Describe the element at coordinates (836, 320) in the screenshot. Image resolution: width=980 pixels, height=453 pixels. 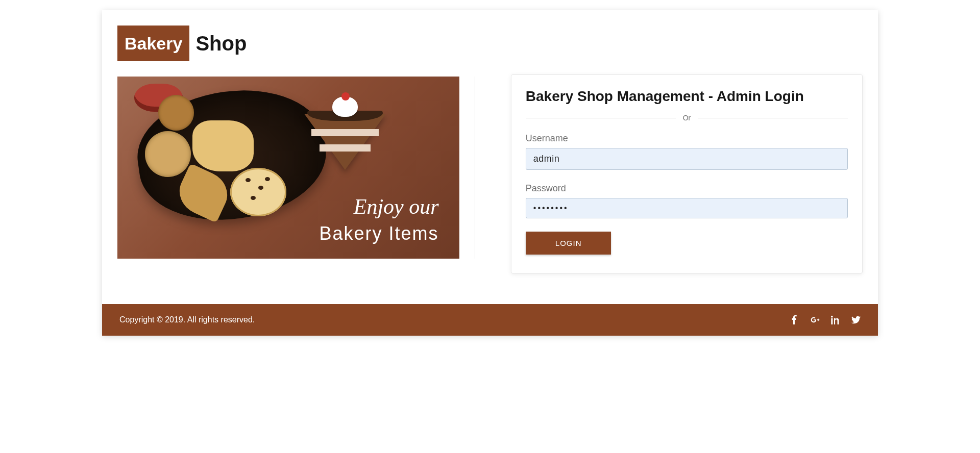
I see `linkedin-icon` at that location.